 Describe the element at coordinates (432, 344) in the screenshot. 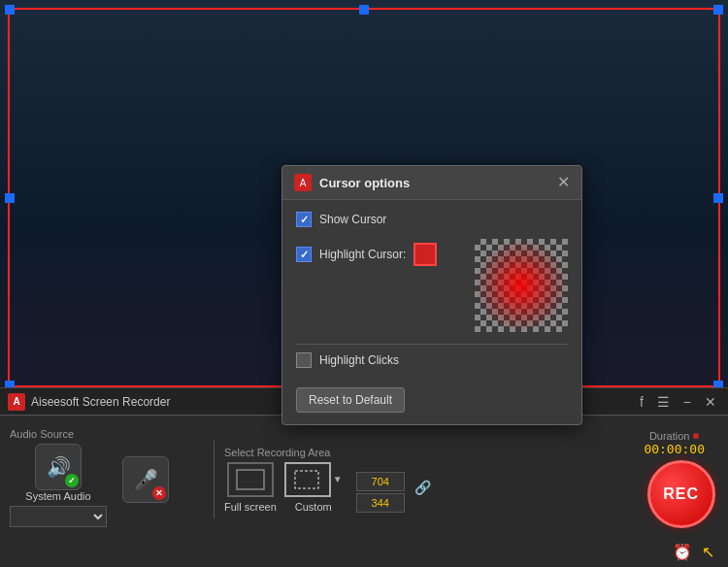

I see `dialog-divider` at that location.